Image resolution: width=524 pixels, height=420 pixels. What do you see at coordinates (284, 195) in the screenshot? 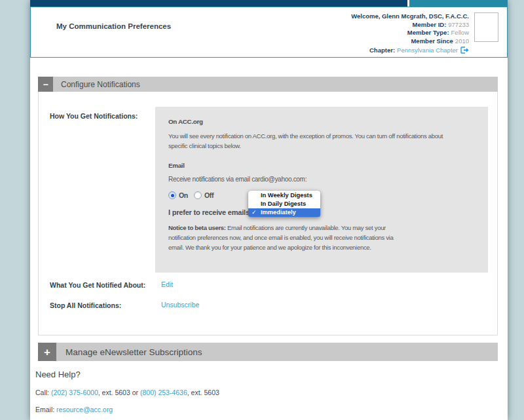
I see `menu-item-weekly-digests: In Weekly Digests` at bounding box center [284, 195].